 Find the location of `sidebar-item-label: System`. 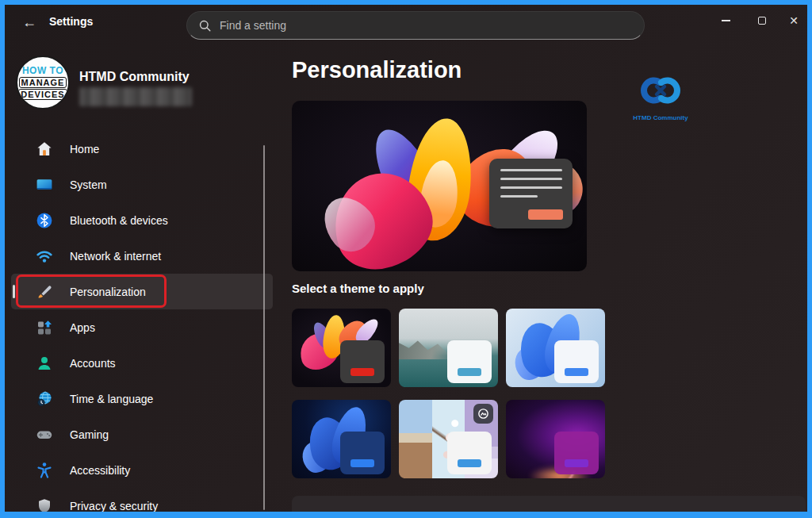

sidebar-item-label: System is located at coordinates (89, 185).